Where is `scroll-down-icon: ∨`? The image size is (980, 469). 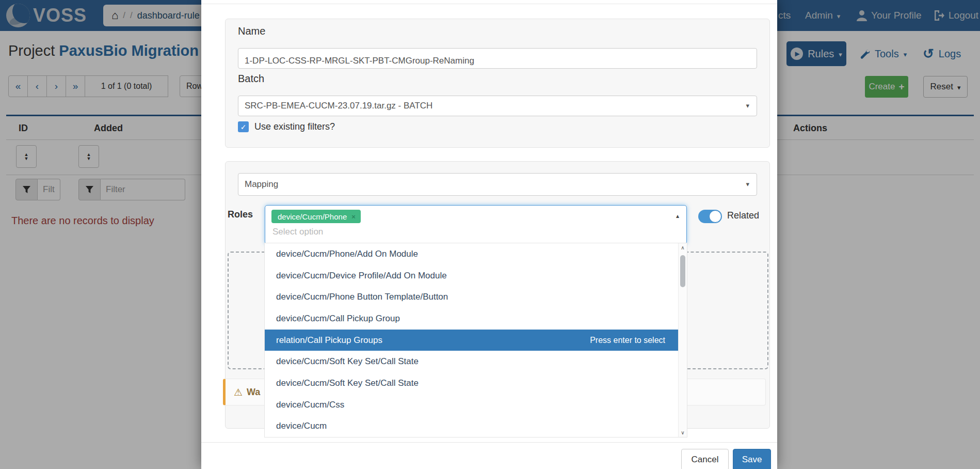 scroll-down-icon: ∨ is located at coordinates (683, 433).